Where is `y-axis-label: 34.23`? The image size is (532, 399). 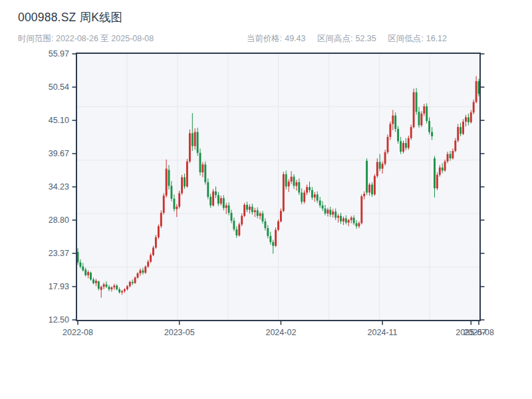 y-axis-label: 34.23 is located at coordinates (59, 187).